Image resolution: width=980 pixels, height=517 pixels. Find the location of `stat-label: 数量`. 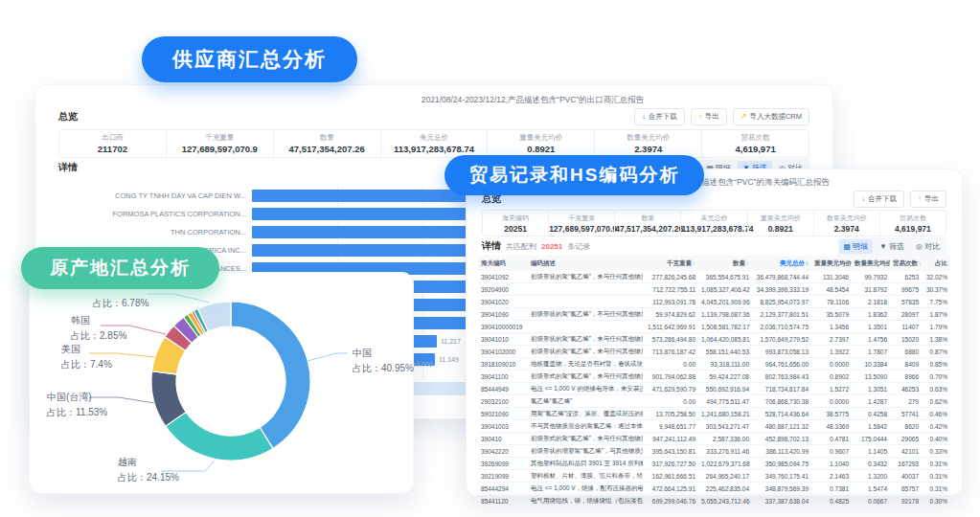

stat-label: 数量 is located at coordinates (328, 138).